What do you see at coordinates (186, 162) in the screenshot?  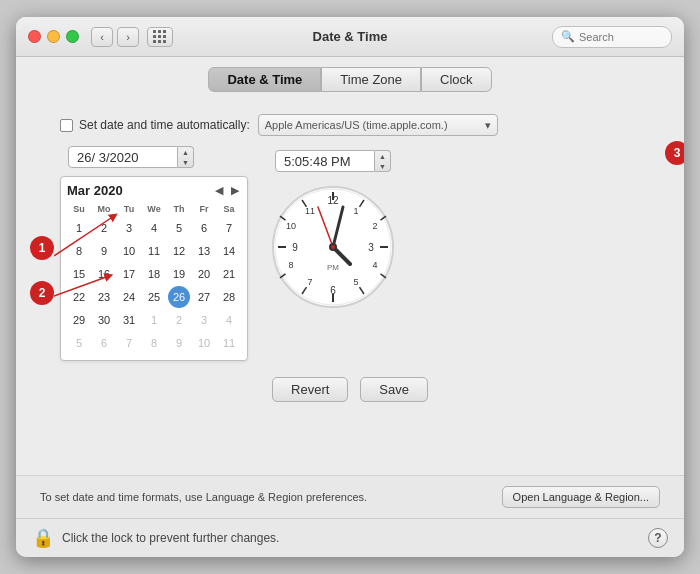 I see `date-stepper-down: ▼` at bounding box center [186, 162].